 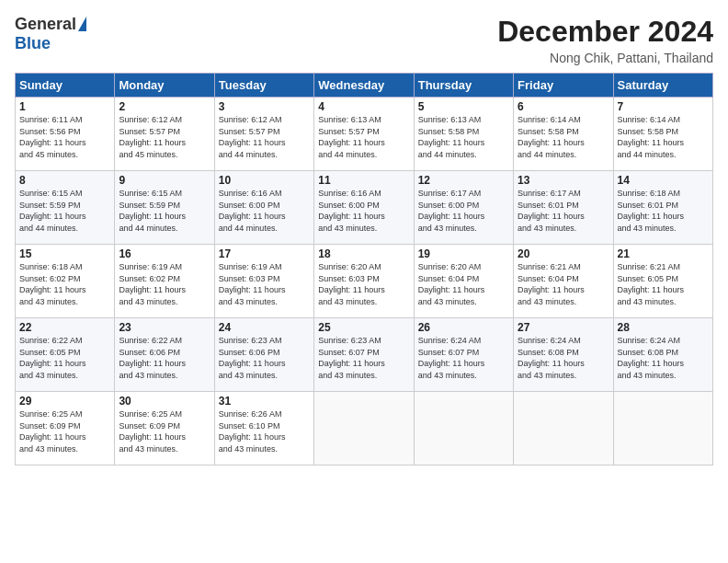 I want to click on day-number: 3, so click(x=265, y=107).